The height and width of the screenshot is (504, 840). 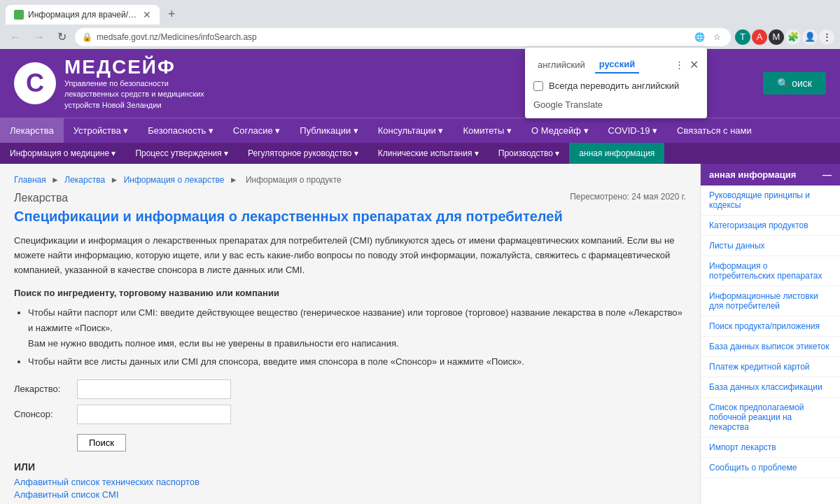 I want to click on tab-favicon, so click(x=19, y=15).